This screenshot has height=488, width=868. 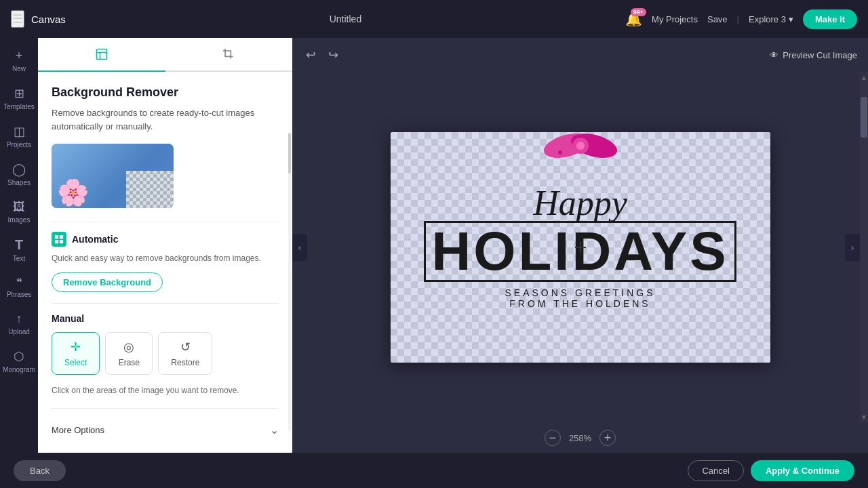 What do you see at coordinates (19, 61) in the screenshot?
I see `sidebar-item-new: + New` at bounding box center [19, 61].